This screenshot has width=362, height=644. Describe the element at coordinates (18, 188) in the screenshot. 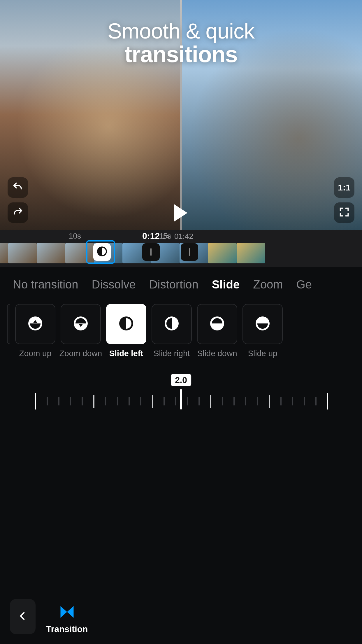

I see `undo-icon` at that location.